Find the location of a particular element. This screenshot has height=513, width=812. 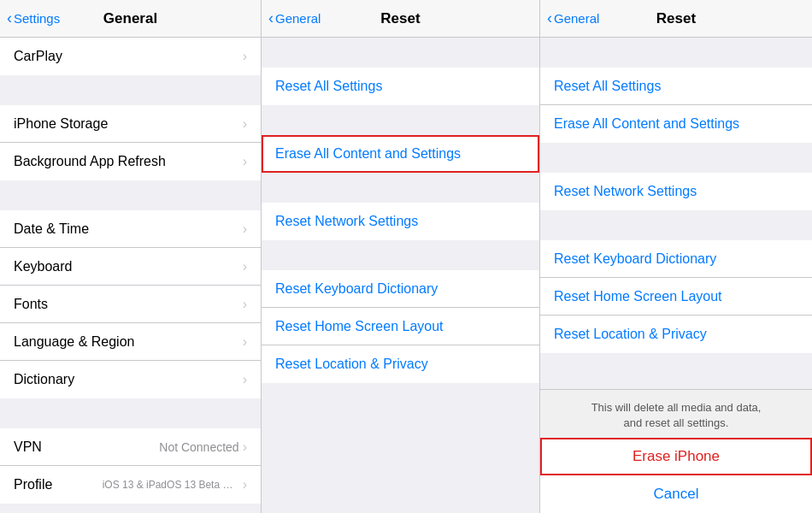

middle-group-4: Reset Keyboard Dictionary Reset Home Scr… is located at coordinates (400, 327).